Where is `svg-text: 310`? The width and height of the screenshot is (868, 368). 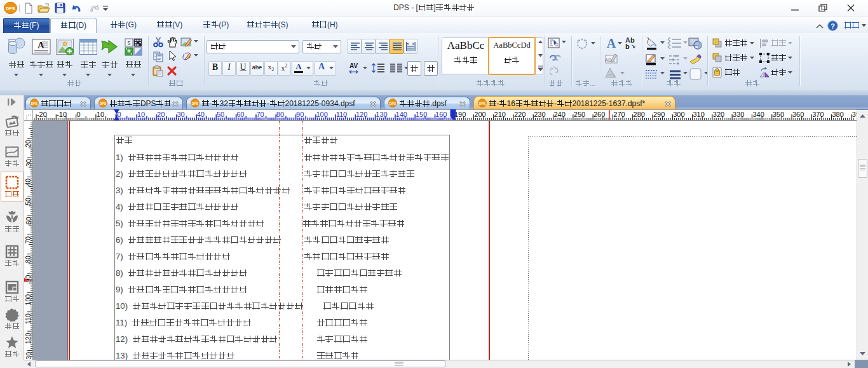 svg-text: 310 is located at coordinates (699, 114).